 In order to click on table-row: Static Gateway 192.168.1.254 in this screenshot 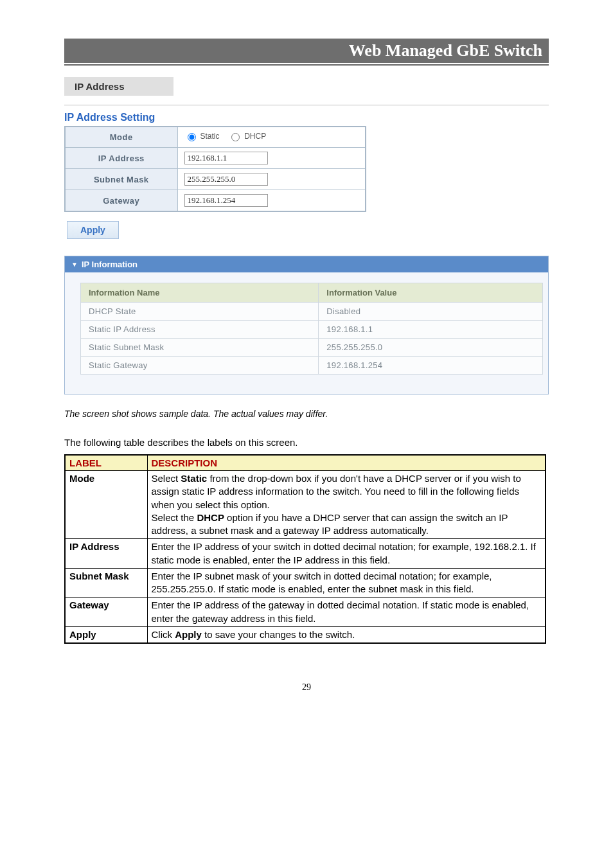, I will do `click(312, 366)`.